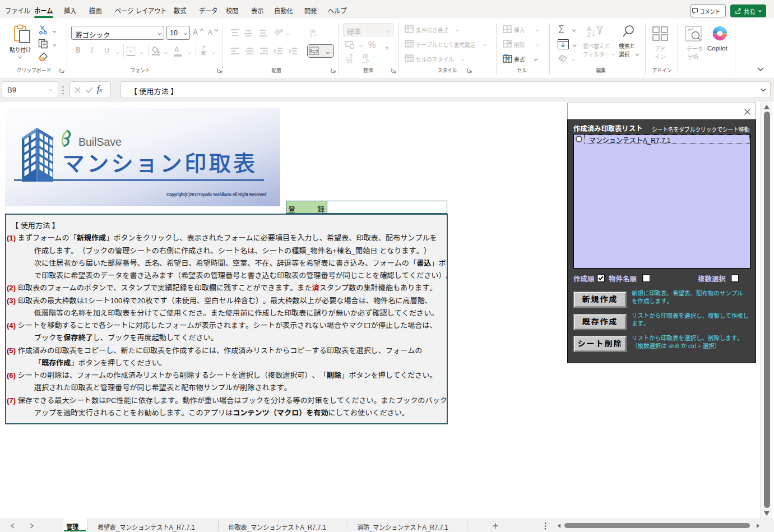 The width and height of the screenshot is (774, 532). Describe the element at coordinates (100, 142) in the screenshot. I see `svg-text: BuilSave` at that location.